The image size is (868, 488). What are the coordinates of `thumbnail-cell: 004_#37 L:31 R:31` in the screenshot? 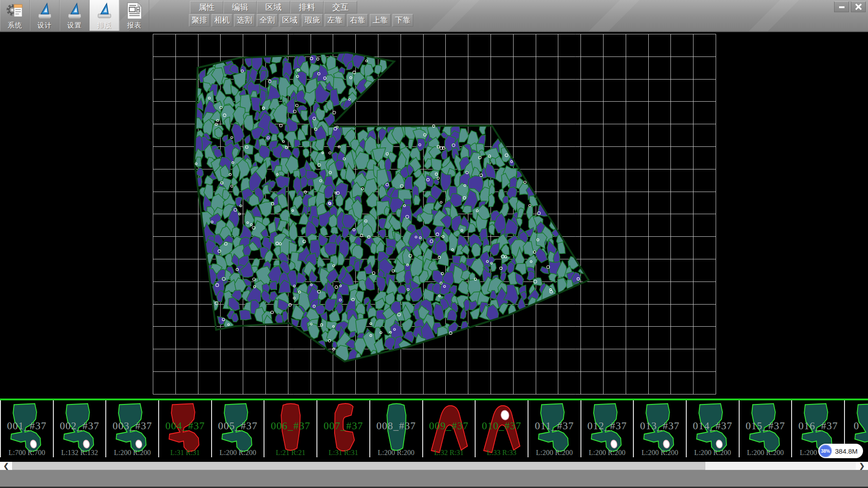 It's located at (185, 429).